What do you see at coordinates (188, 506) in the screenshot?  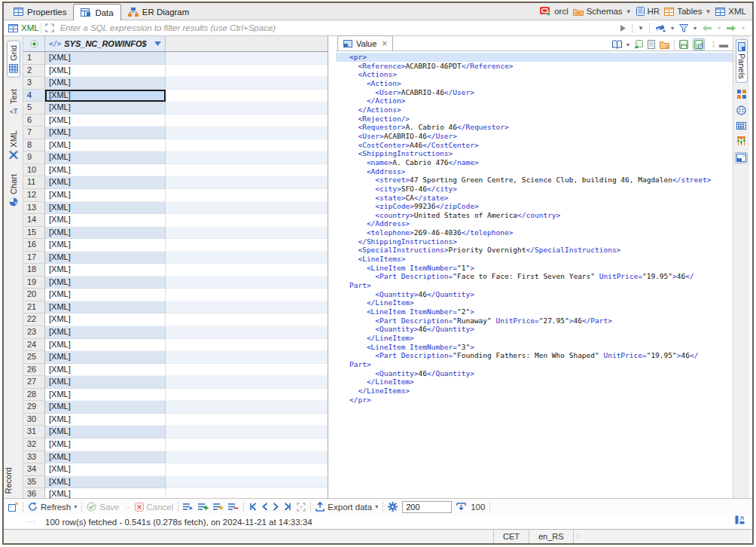 I see `edit-cell-icon` at bounding box center [188, 506].